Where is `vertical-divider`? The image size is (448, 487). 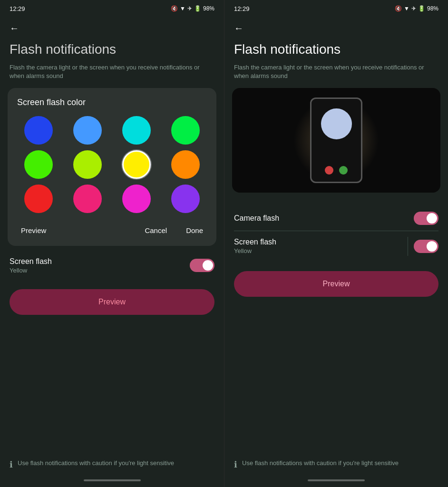 vertical-divider is located at coordinates (408, 246).